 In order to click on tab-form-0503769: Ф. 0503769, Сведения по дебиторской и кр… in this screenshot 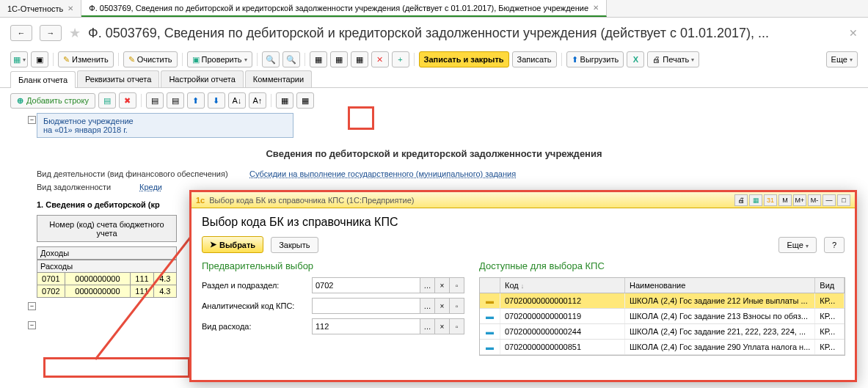, I will do `click(344, 9)`.